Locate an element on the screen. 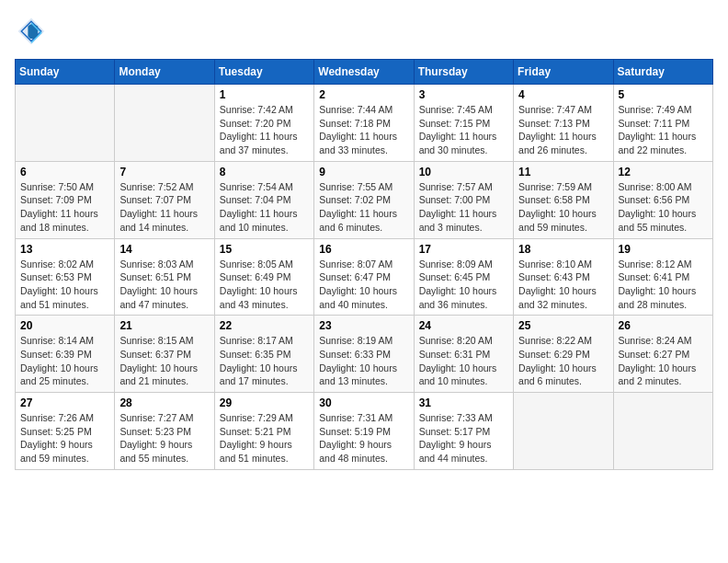  calendar-cell: 6Sunrise: 7:50 AMSunset: 7:09 PMDaylight… is located at coordinates (65, 200).